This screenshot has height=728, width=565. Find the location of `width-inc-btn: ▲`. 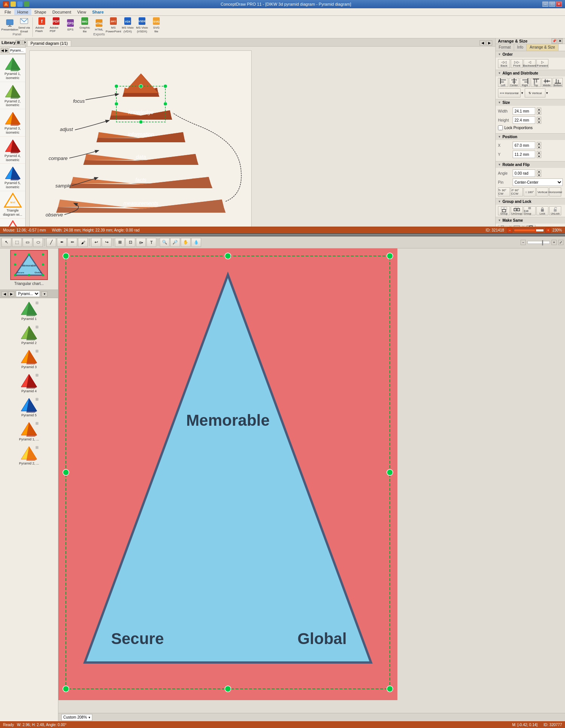

width-inc-btn: ▲ is located at coordinates (539, 109).